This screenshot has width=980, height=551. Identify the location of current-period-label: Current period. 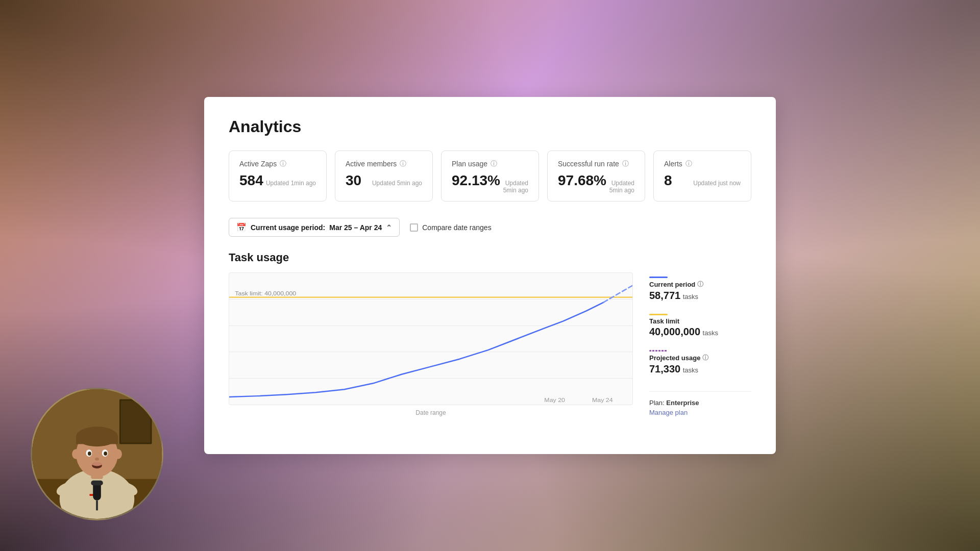
(672, 285).